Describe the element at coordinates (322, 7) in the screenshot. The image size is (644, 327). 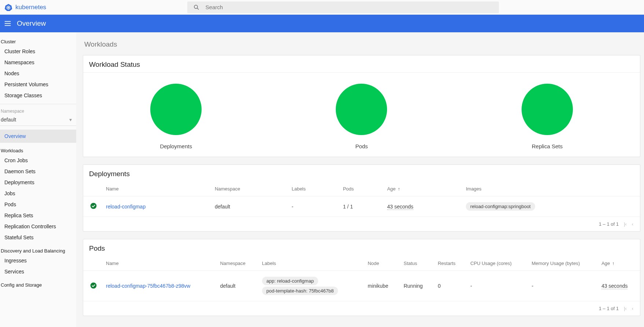
I see `top-bar: kubernetes` at that location.